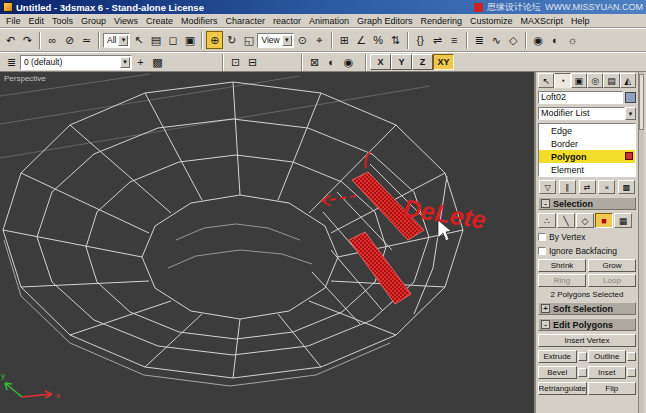 The image size is (646, 413). I want to click on bind-to-spacewarp-icon: ≃, so click(86, 40).